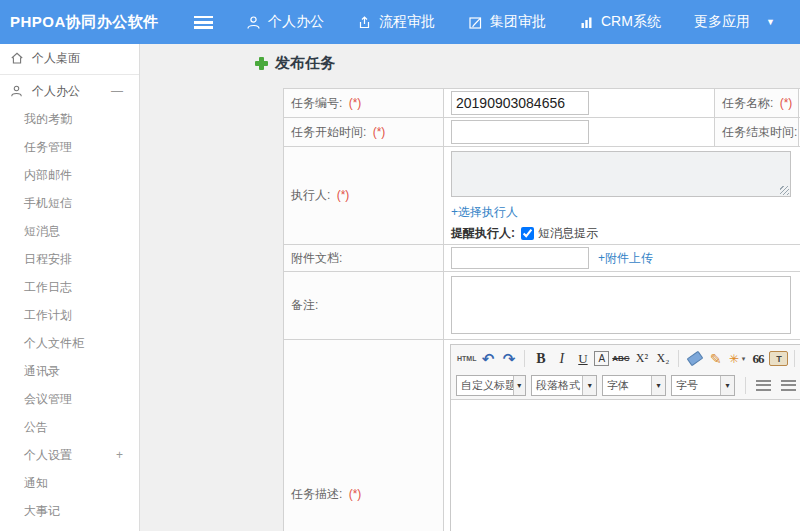 The height and width of the screenshot is (531, 800). I want to click on autotypeset-button: A, so click(602, 358).